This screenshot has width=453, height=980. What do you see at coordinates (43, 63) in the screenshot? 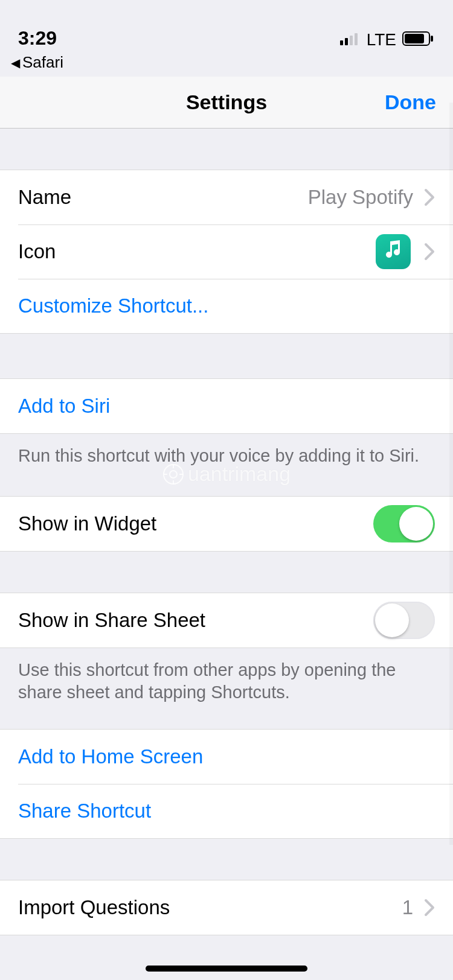
I see `back-app-label: Safari` at bounding box center [43, 63].